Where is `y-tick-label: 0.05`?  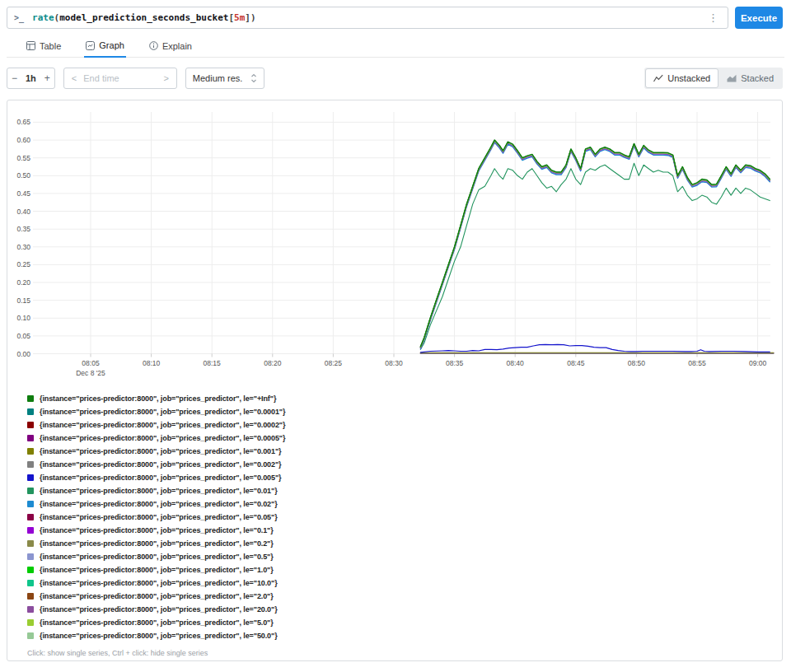
y-tick-label: 0.05 is located at coordinates (23, 336).